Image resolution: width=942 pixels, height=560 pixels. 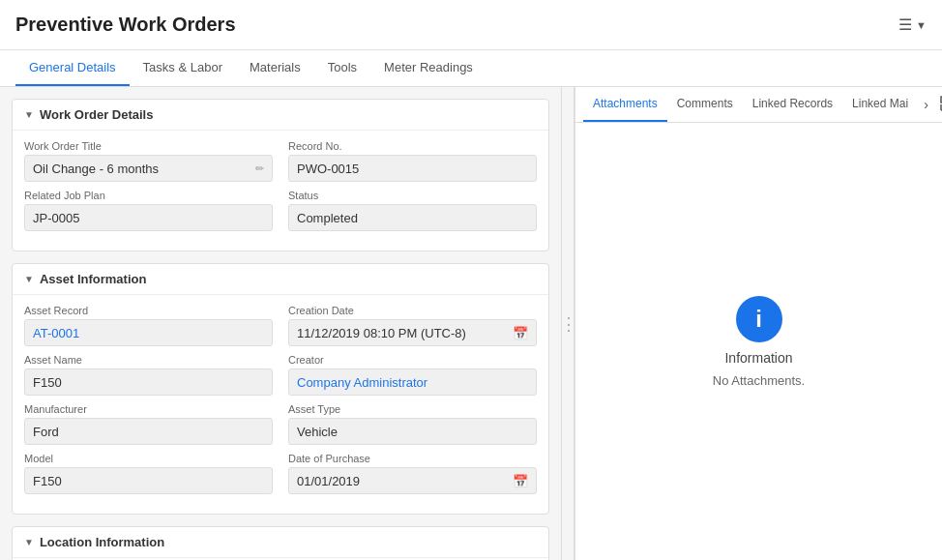 I want to click on date-of-purchase-label: Date of Purchase, so click(x=412, y=458).